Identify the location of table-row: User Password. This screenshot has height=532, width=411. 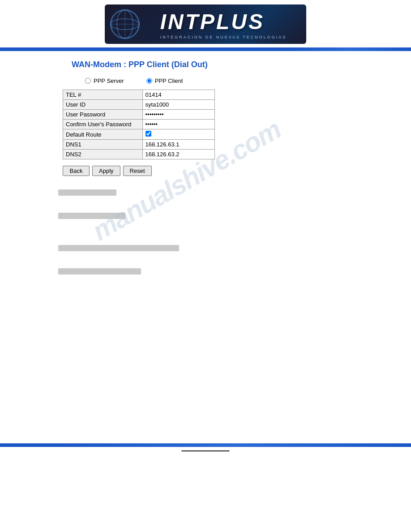
(139, 115).